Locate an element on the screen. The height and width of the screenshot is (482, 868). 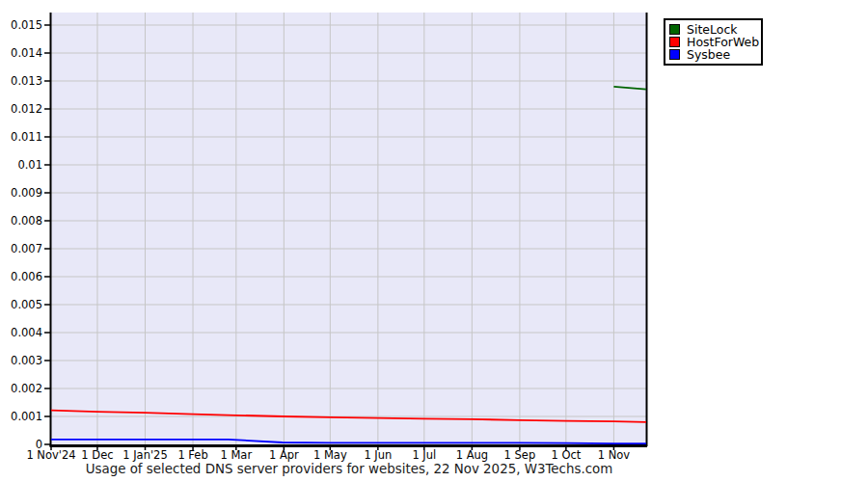
y-axis-label: 0.004 is located at coordinates (21, 333).